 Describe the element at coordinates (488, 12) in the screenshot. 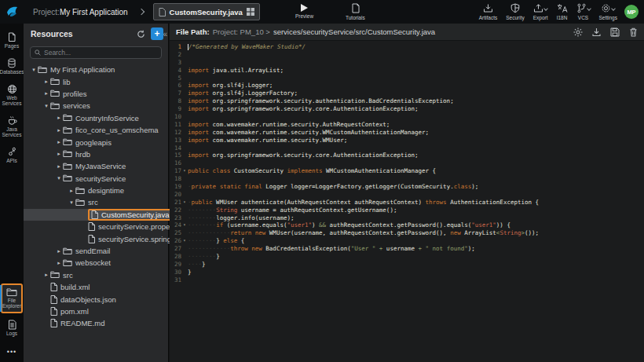

I see `artifacts-button: Artifacts` at that location.